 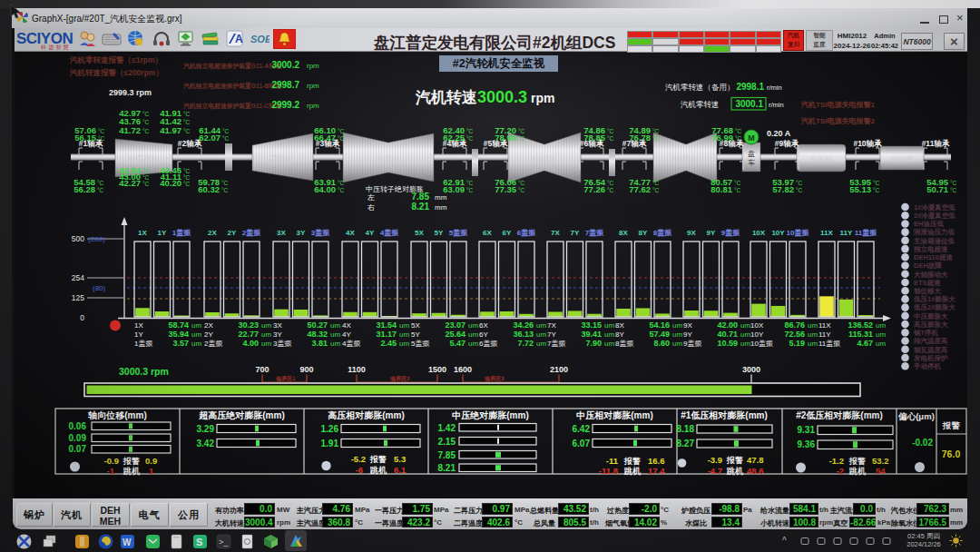 What do you see at coordinates (171, 183) in the screenshot?
I see `svg-text: 40.20` at bounding box center [171, 183].